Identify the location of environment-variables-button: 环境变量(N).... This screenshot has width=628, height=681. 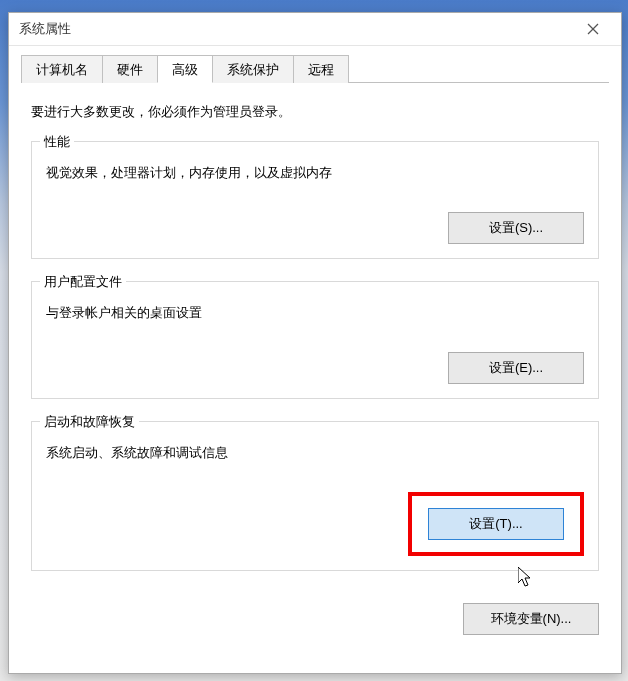
(531, 619).